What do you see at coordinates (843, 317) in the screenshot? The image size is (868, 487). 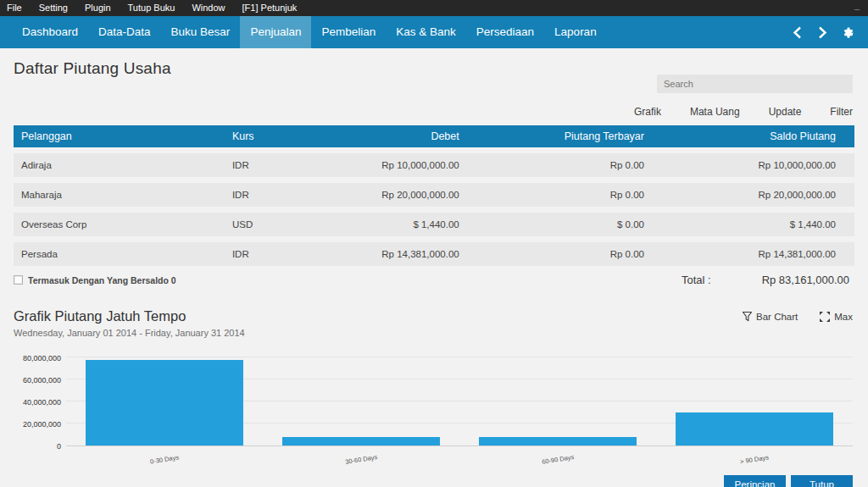 I see `max-button-label: Max` at bounding box center [843, 317].